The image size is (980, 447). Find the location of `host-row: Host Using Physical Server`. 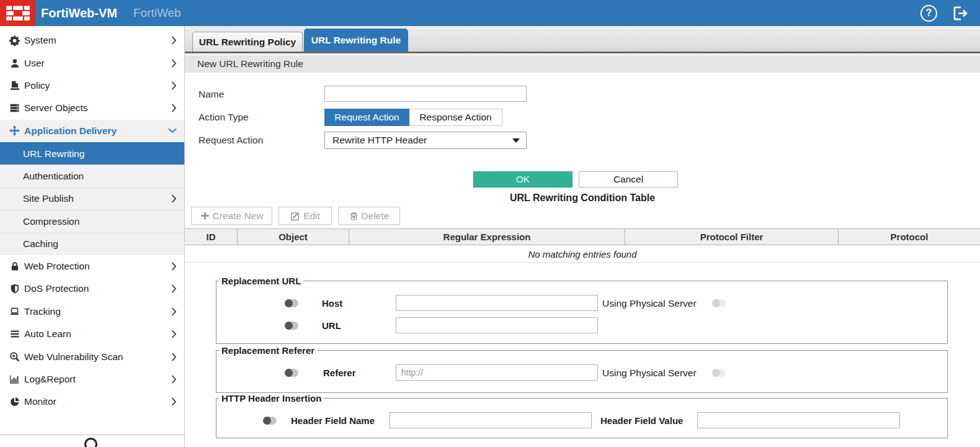

host-row: Host Using Physical Server is located at coordinates (582, 303).